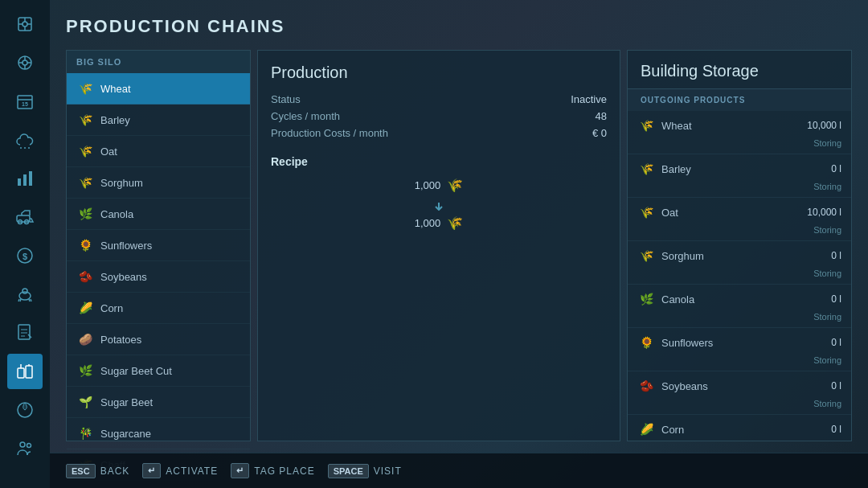 Image resolution: width=868 pixels, height=488 pixels. Describe the element at coordinates (158, 121) in the screenshot. I see `product-item-barley: 🌾 Barley` at that location.